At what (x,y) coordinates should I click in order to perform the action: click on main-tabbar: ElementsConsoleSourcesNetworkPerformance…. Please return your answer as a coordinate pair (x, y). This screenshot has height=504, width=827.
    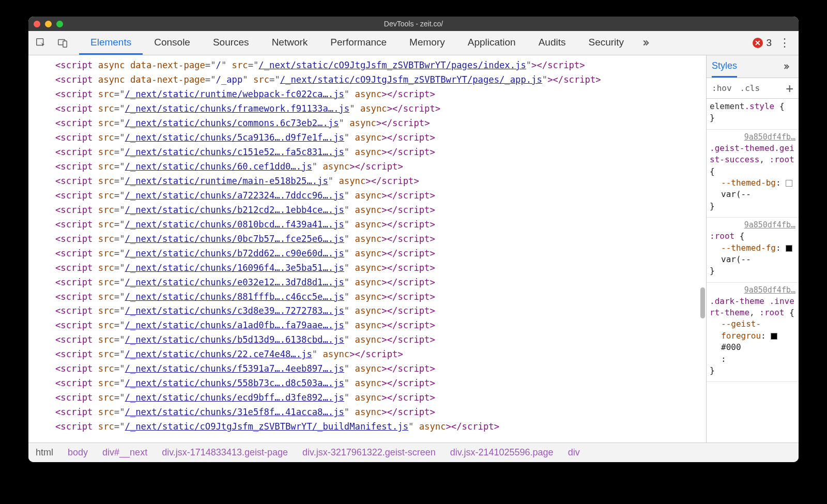
    Looking at the image, I should click on (414, 43).